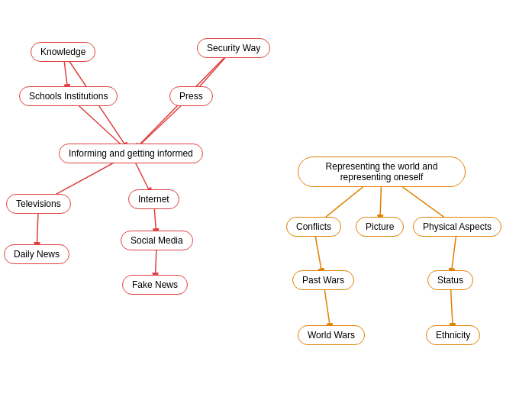 This screenshot has width=532, height=397. I want to click on representing-node: Representing the world andrepresenting o…, so click(382, 172).